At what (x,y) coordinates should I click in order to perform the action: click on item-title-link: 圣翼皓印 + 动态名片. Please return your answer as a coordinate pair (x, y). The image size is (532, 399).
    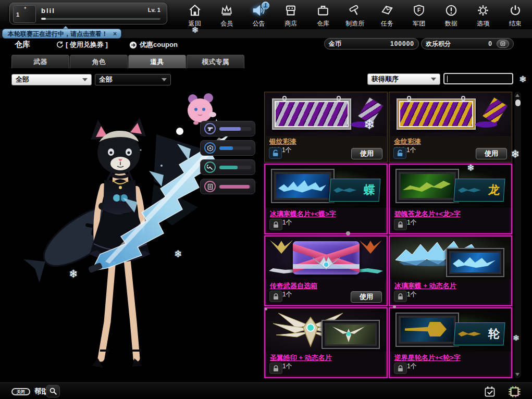
    Looking at the image, I should click on (301, 358).